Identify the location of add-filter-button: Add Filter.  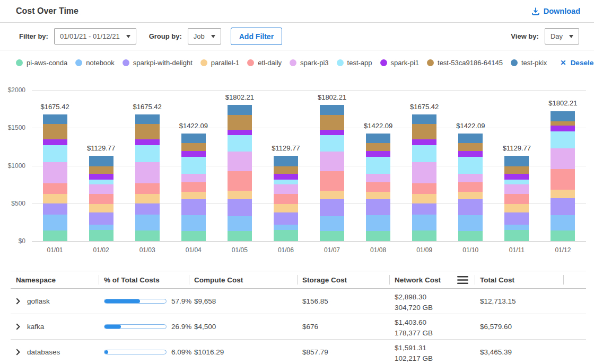
(257, 36).